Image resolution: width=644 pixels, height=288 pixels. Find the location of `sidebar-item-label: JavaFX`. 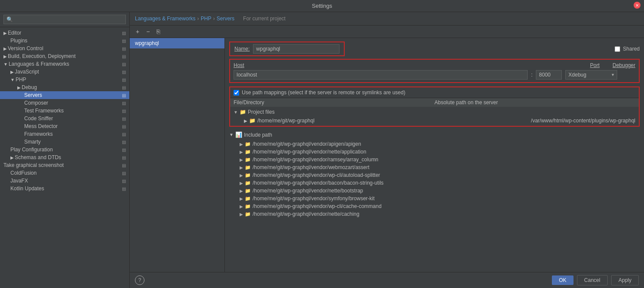

sidebar-item-label: JavaFX is located at coordinates (66, 181).